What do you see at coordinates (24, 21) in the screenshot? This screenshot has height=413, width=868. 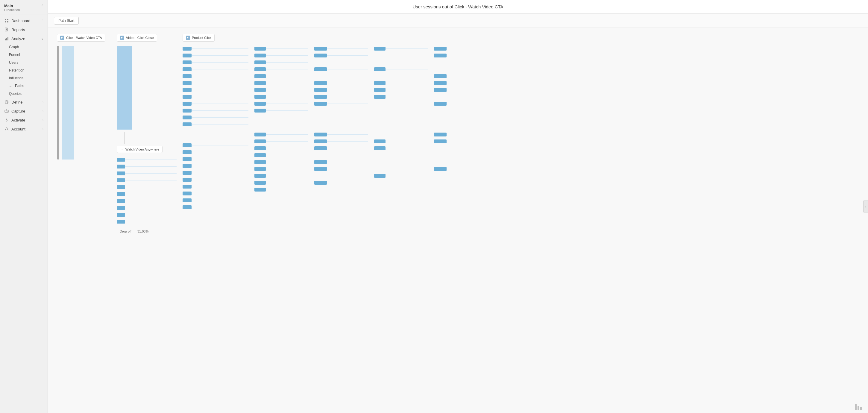 I see `sidebar-item-dashboard: Dashboard ⌃` at bounding box center [24, 21].